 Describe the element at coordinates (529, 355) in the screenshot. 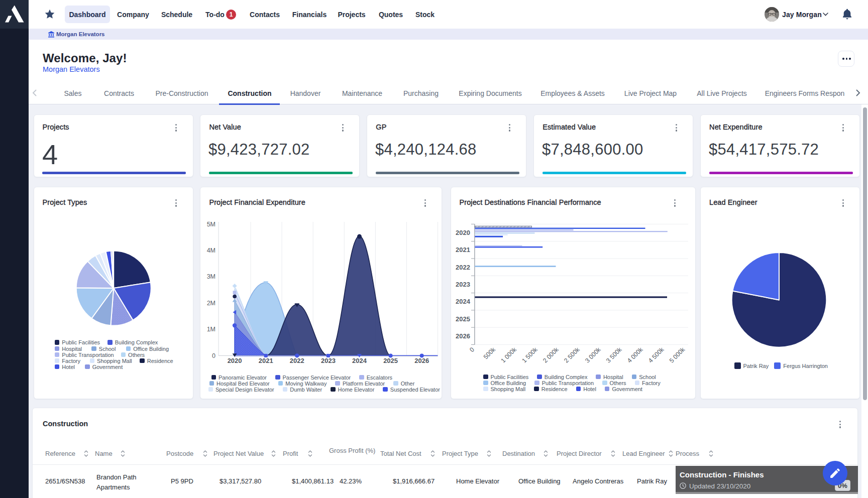

I see `svg-text: 1 500k` at that location.